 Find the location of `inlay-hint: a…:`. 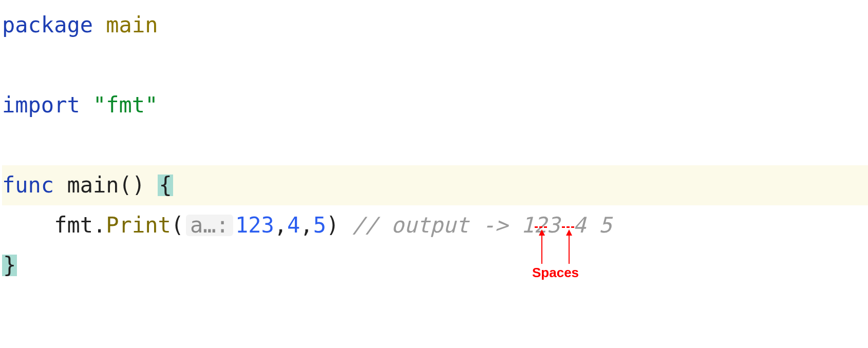

inlay-hint: a…: is located at coordinates (210, 225).